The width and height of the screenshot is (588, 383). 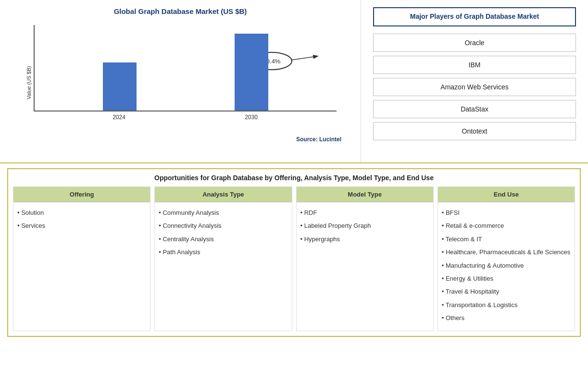 What do you see at coordinates (82, 259) in the screenshot?
I see `opportunity-column: OfferingSolutionServices` at bounding box center [82, 259].